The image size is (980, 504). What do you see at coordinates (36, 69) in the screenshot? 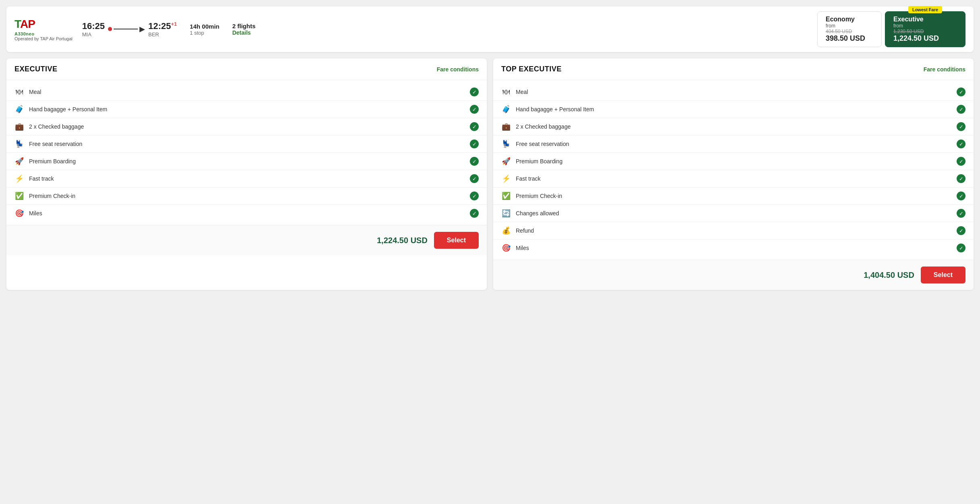
I see `executive-title: EXECUTIVE` at bounding box center [36, 69].